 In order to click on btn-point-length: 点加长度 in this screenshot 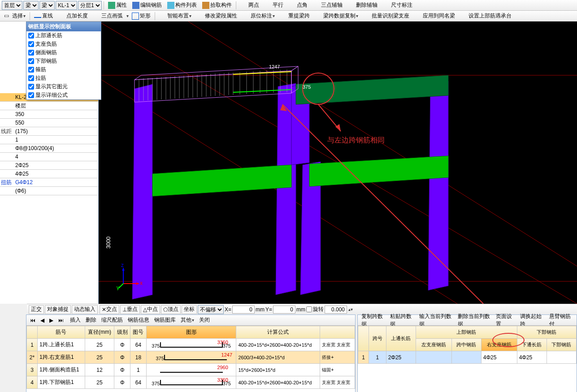, I will do `click(73, 16)`.